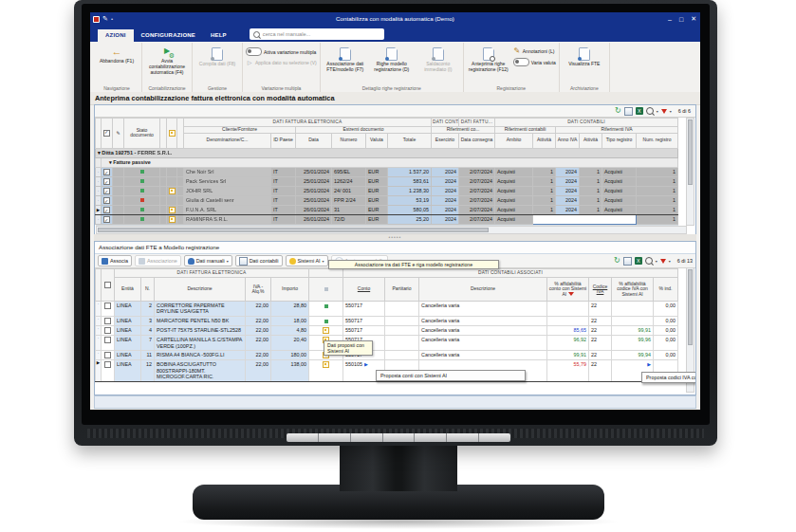  I want to click on close-button: ✕, so click(694, 19).